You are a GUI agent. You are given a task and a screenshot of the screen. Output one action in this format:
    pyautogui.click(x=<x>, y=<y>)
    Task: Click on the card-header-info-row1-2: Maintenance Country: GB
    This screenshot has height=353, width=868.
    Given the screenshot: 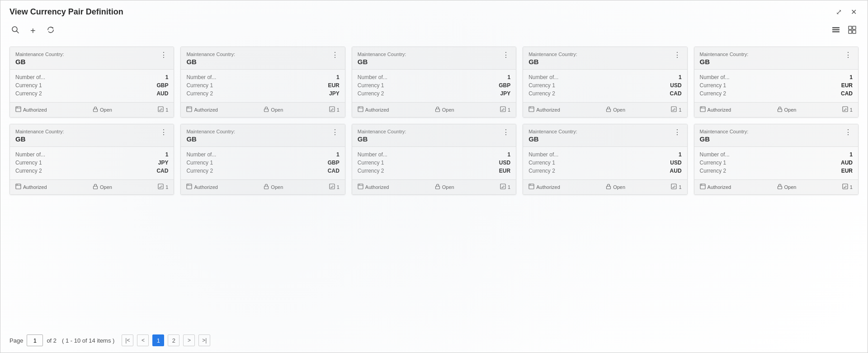 What is the action you would take?
    pyautogui.click(x=382, y=59)
    